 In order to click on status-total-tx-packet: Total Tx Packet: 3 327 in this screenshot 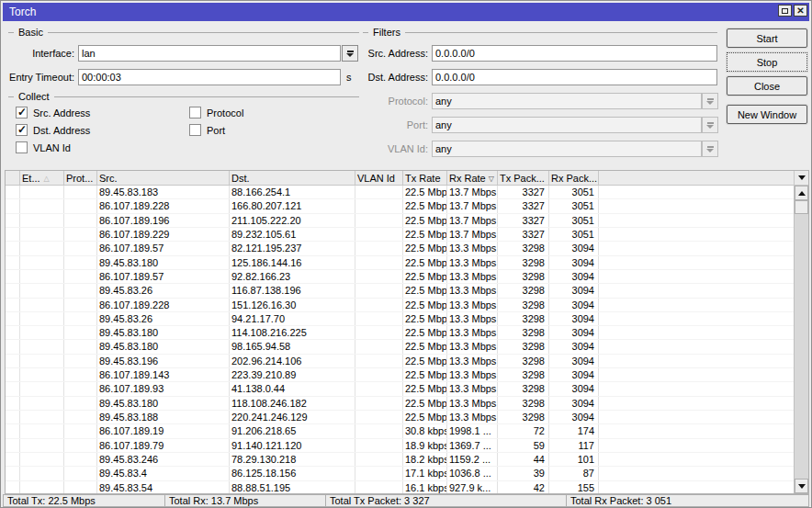, I will do `click(446, 501)`.